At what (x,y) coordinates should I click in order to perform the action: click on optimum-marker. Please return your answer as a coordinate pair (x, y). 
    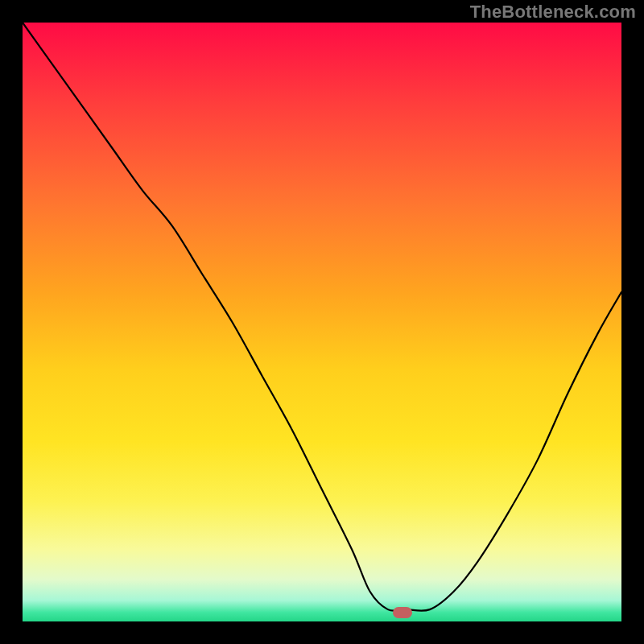
    Looking at the image, I should click on (402, 613).